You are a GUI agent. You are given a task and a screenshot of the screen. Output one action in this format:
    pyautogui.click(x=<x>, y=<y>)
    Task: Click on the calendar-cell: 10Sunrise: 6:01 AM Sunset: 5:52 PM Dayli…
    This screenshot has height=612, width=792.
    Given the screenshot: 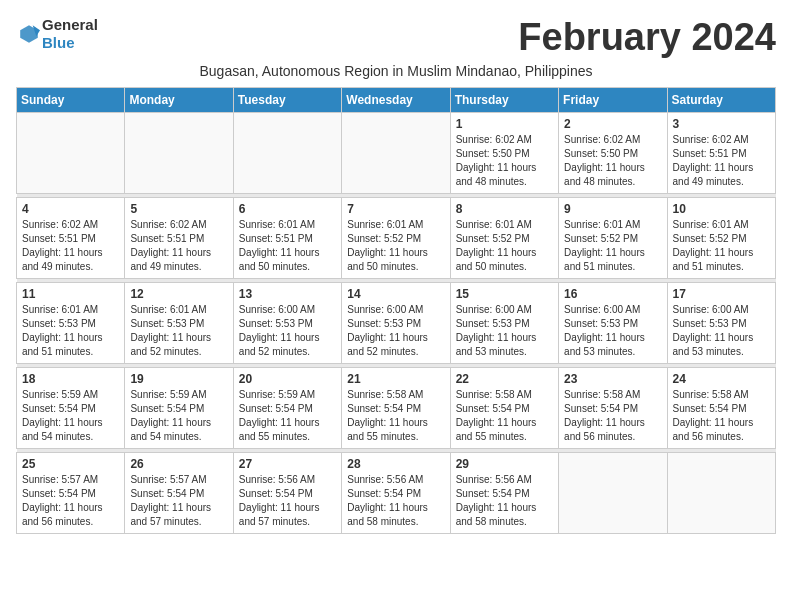 What is the action you would take?
    pyautogui.click(x=721, y=238)
    